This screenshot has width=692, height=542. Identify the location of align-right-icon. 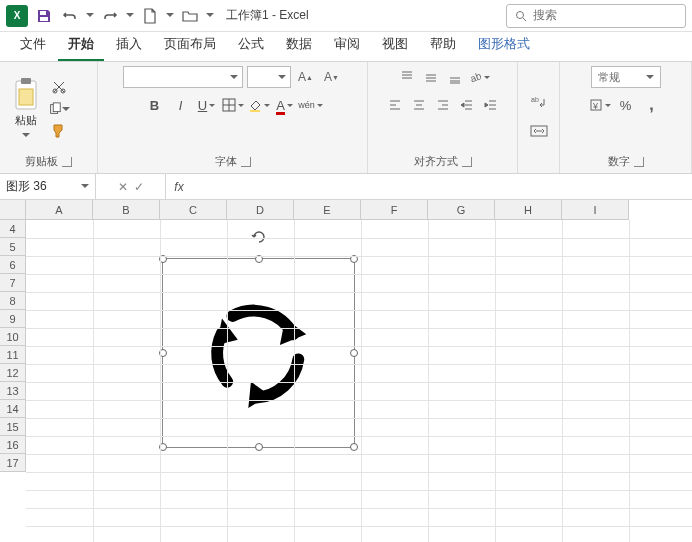
(443, 105).